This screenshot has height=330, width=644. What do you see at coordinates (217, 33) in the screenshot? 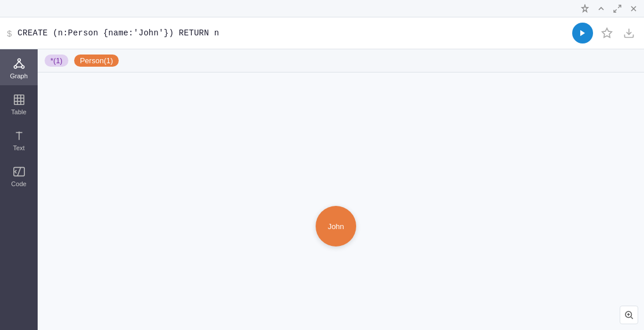
I see `query-var: n` at bounding box center [217, 33].